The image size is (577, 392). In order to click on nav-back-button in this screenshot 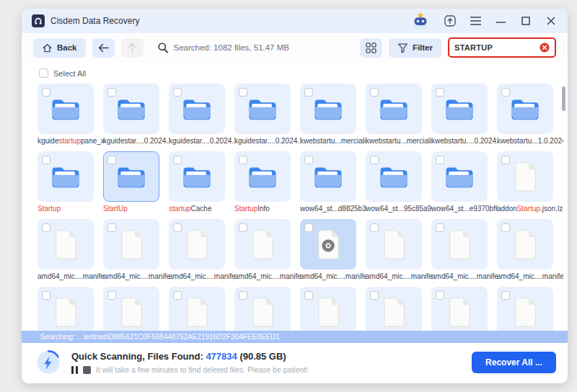, I will do `click(104, 48)`.